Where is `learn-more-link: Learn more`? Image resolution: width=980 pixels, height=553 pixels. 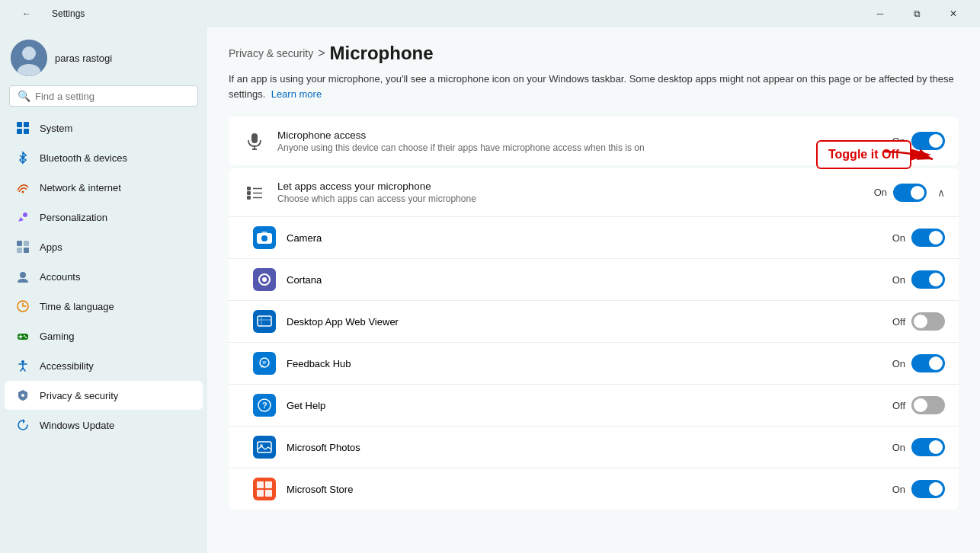 learn-more-link: Learn more is located at coordinates (296, 94).